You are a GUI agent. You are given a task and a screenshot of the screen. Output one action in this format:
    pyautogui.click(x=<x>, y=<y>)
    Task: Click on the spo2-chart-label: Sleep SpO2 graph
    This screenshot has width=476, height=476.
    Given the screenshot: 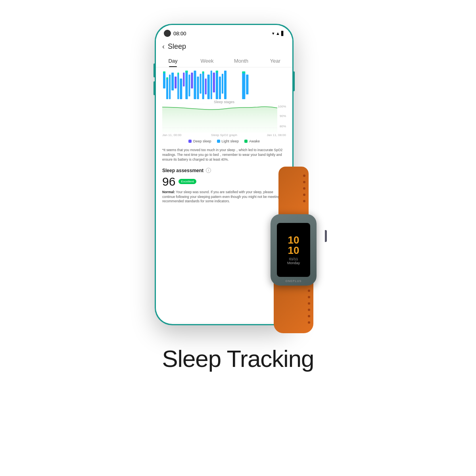 What is the action you would take?
    pyautogui.click(x=224, y=135)
    